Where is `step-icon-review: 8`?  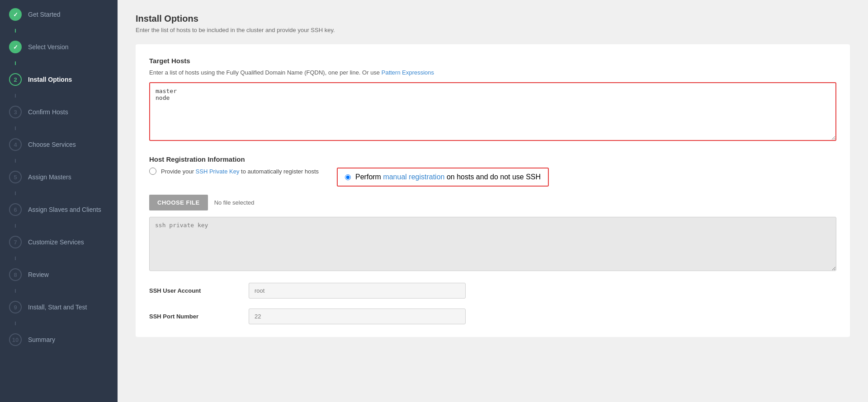
step-icon-review: 8 is located at coordinates (15, 275).